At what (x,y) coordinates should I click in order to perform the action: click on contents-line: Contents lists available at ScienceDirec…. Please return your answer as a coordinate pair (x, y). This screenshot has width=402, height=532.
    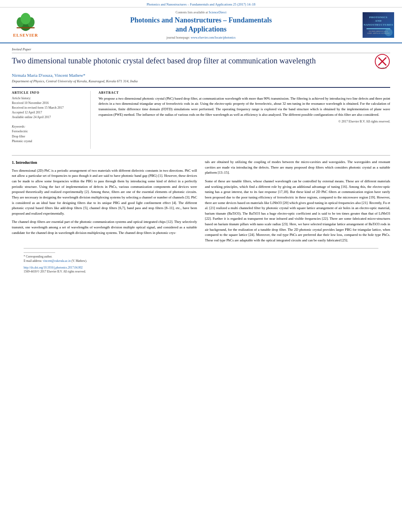
    Looking at the image, I should click on (201, 13).